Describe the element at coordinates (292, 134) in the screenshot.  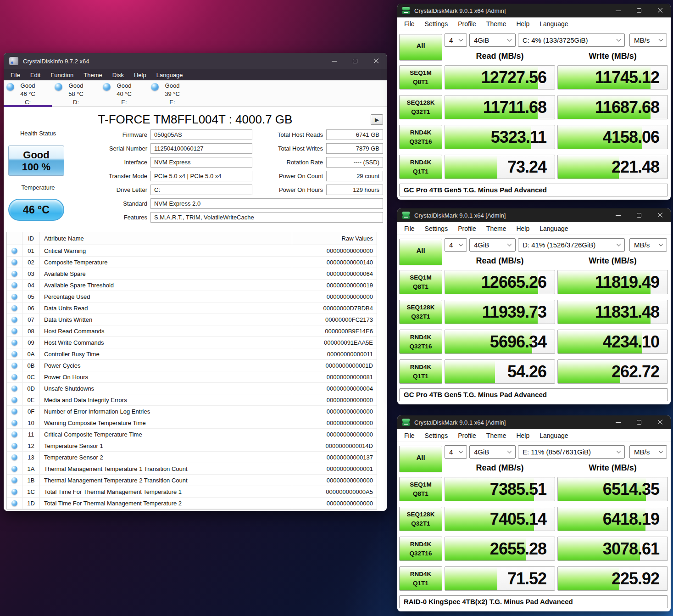
I see `drive-field-row: Total Host Reads 6741 GB` at that location.